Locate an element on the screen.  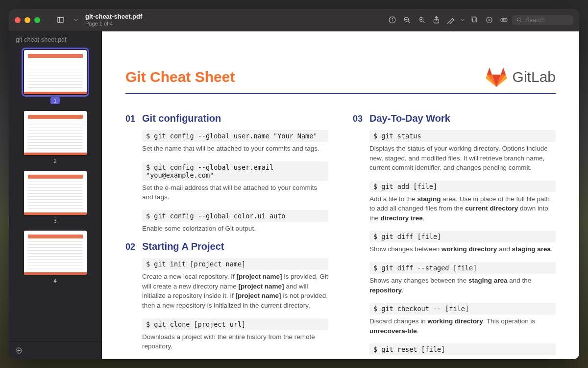
markup-menu-chevron is located at coordinates (463, 20).